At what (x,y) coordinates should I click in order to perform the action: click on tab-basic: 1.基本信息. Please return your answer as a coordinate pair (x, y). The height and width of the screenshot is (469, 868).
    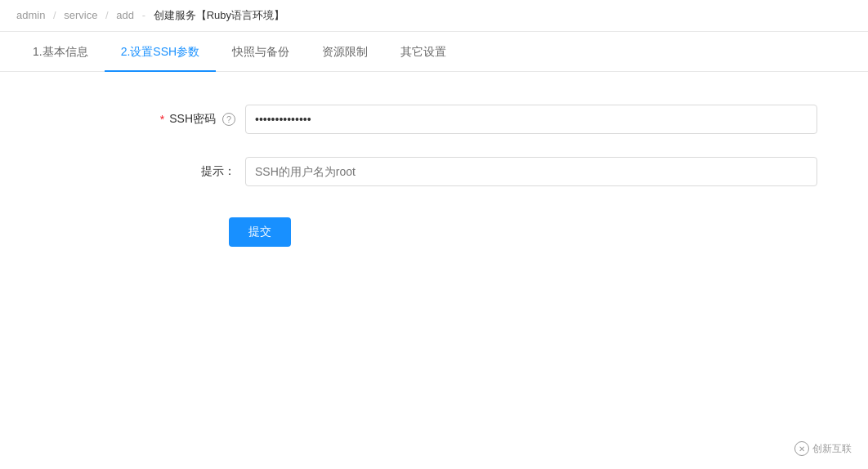
    Looking at the image, I should click on (60, 51).